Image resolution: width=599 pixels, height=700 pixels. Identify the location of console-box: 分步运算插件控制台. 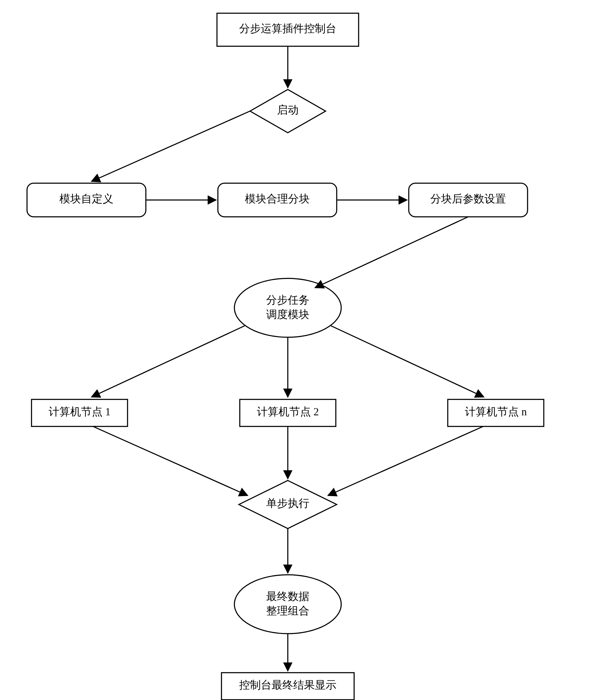
(288, 30).